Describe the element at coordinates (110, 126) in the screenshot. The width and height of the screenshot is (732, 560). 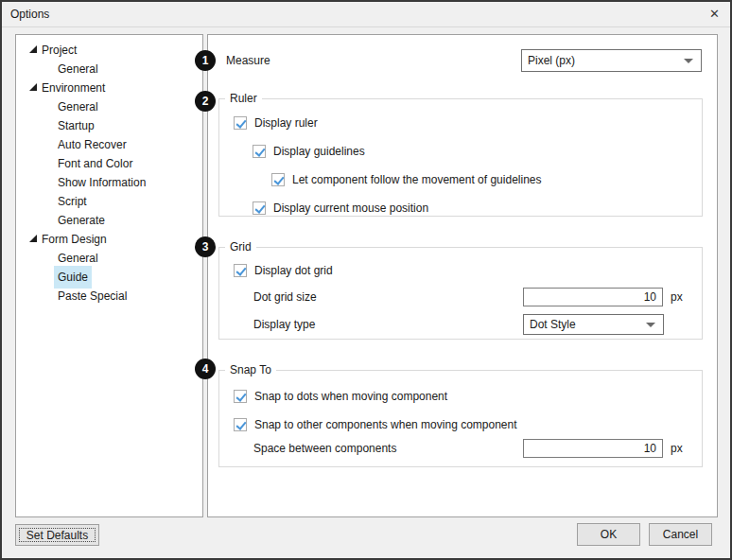
I see `tree-item-startup: Startup` at that location.